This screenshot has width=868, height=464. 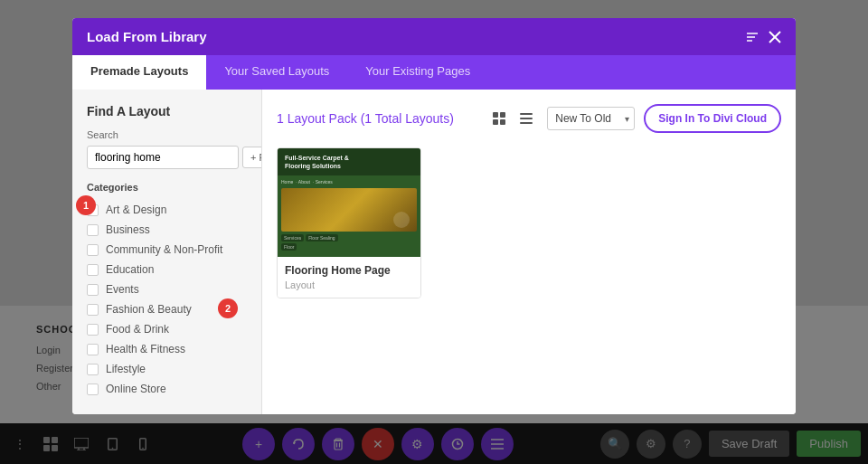 I want to click on category-label-fashion: Fashion & Beauty, so click(x=148, y=309).